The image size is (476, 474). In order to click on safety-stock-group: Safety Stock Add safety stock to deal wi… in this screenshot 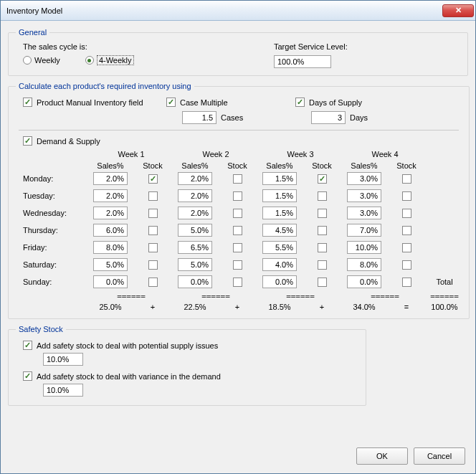, I will do `click(187, 366)`.